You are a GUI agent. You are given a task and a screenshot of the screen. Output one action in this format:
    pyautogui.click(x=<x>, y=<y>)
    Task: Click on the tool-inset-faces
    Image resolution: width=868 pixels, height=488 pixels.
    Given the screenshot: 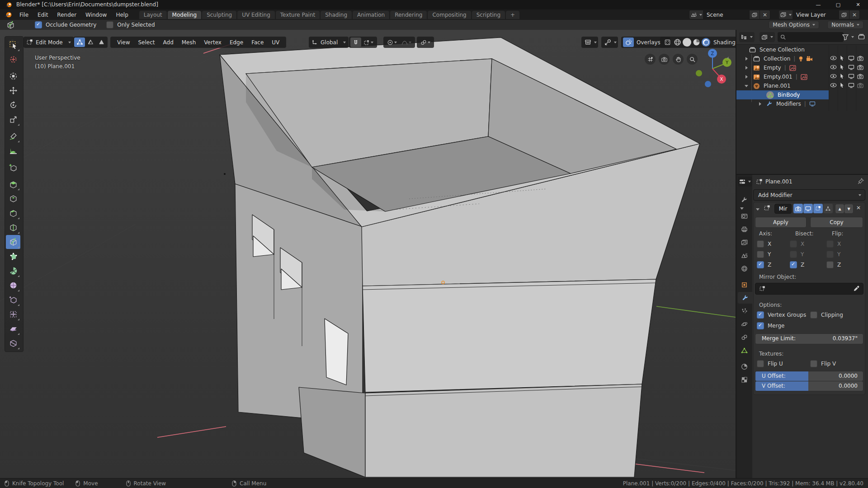 What is the action you would take?
    pyautogui.click(x=13, y=199)
    